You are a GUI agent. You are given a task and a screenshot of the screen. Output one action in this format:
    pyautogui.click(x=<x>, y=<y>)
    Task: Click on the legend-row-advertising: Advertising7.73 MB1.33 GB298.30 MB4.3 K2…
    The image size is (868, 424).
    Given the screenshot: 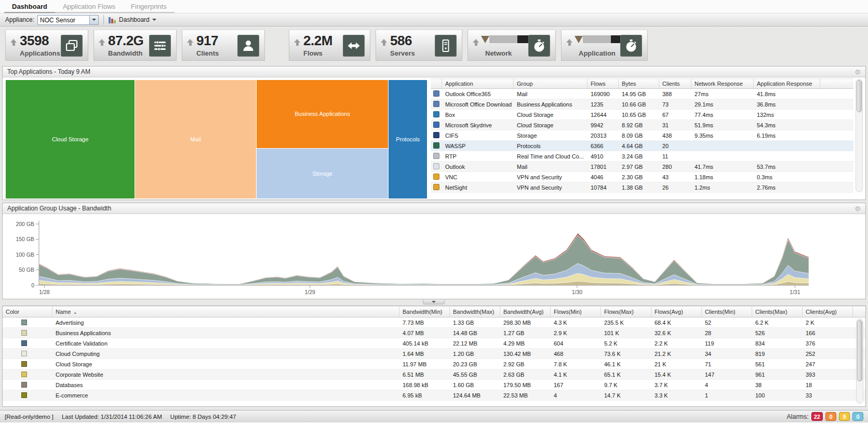 What is the action you would take?
    pyautogui.click(x=434, y=323)
    